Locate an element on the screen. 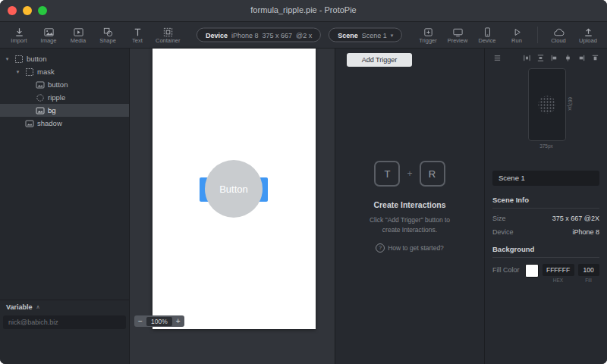 The height and width of the screenshot is (364, 607). device-pill-model: iPhone 8 is located at coordinates (245, 35).